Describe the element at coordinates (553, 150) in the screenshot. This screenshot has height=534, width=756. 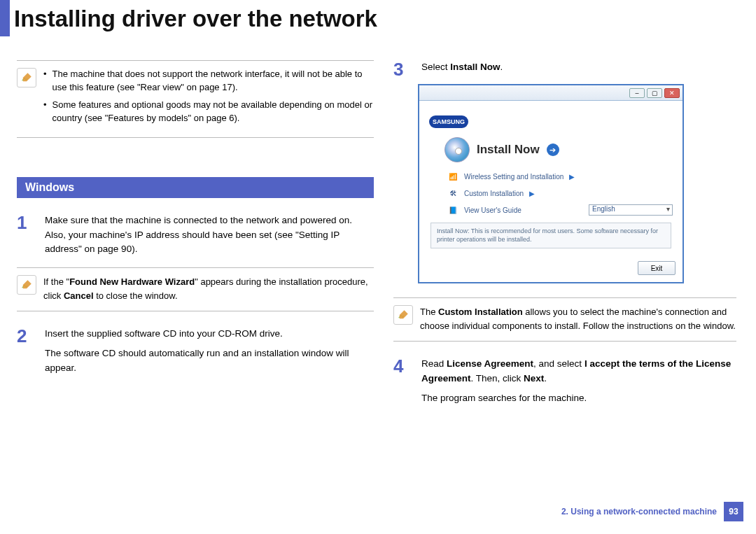
I see `arrow-right-icon: ➔` at that location.